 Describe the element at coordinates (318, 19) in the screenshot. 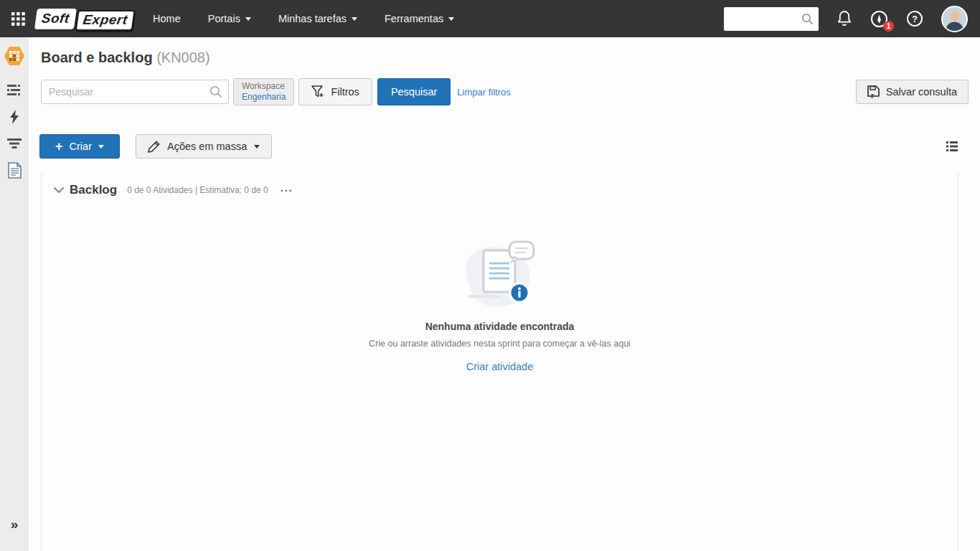

I see `nav-minhas-tarefas: Minhas tarefas` at that location.